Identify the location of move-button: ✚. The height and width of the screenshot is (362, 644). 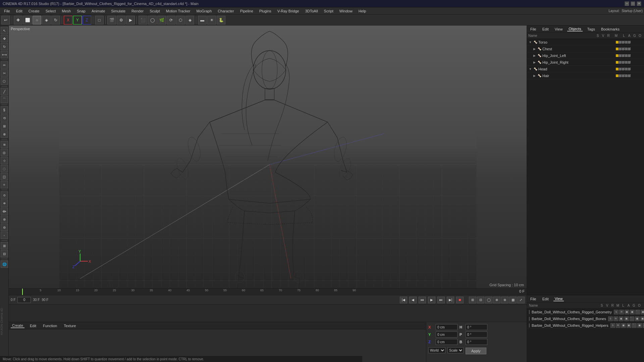
(18, 20).